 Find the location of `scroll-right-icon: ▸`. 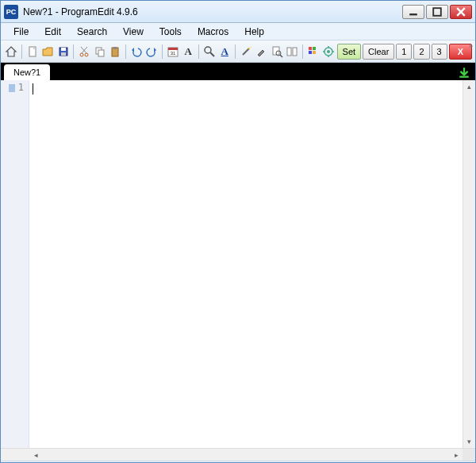

scroll-right-icon: ▸ is located at coordinates (456, 455).